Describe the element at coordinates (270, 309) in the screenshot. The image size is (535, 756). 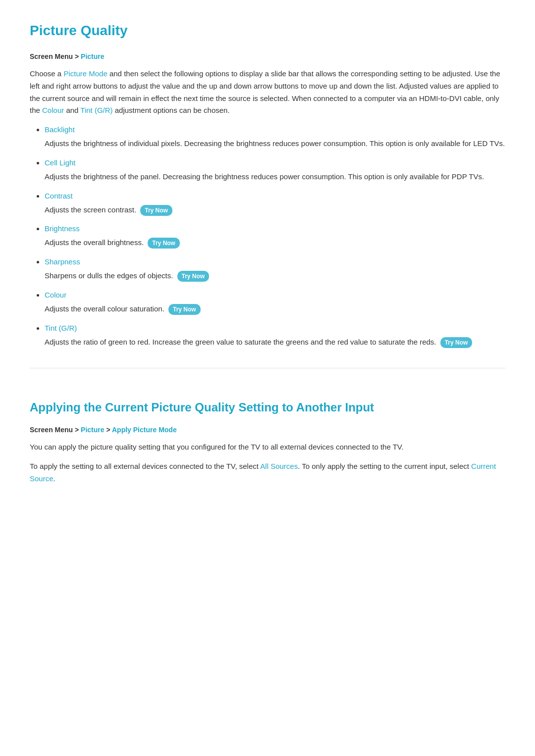
I see `colour-desc: Adjusts the overall colour saturation. T…` at that location.